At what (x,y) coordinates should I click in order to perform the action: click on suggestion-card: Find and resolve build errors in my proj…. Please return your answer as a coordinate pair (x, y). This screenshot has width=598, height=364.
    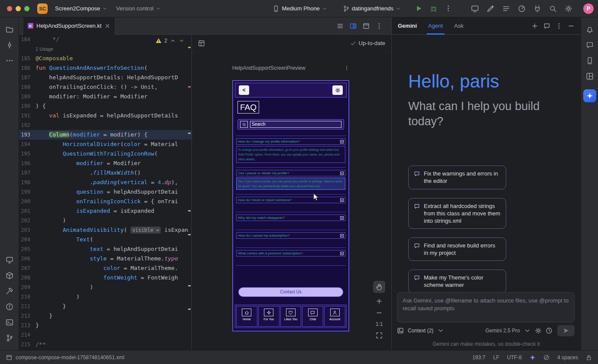
    Looking at the image, I should click on (457, 249).